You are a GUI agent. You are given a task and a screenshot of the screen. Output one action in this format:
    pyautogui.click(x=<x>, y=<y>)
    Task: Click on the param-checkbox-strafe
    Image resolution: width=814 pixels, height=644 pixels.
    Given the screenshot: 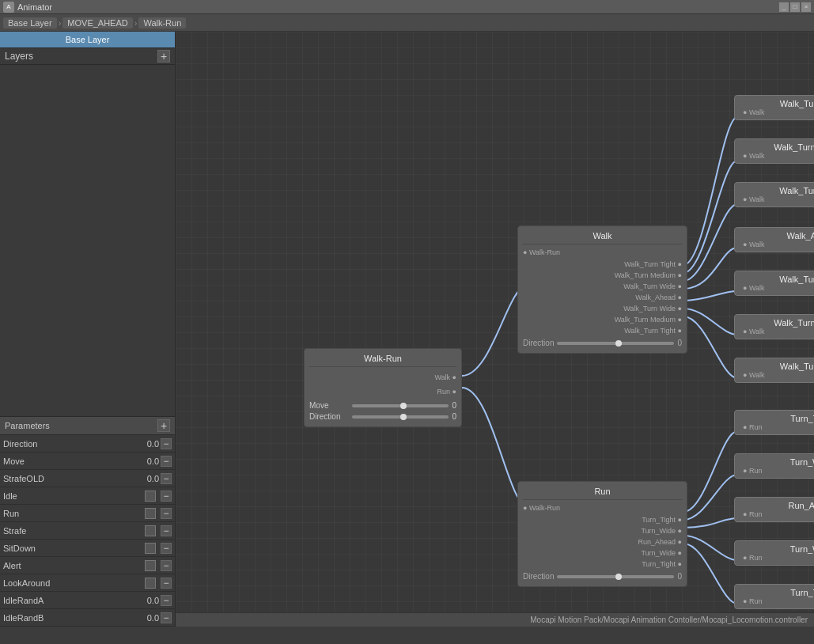 What is the action you would take?
    pyautogui.click(x=150, y=531)
    